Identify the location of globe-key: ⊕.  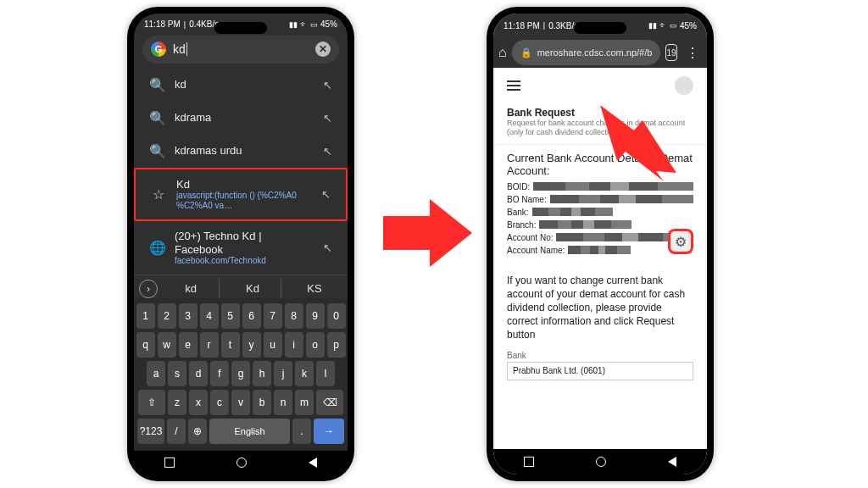
(198, 431).